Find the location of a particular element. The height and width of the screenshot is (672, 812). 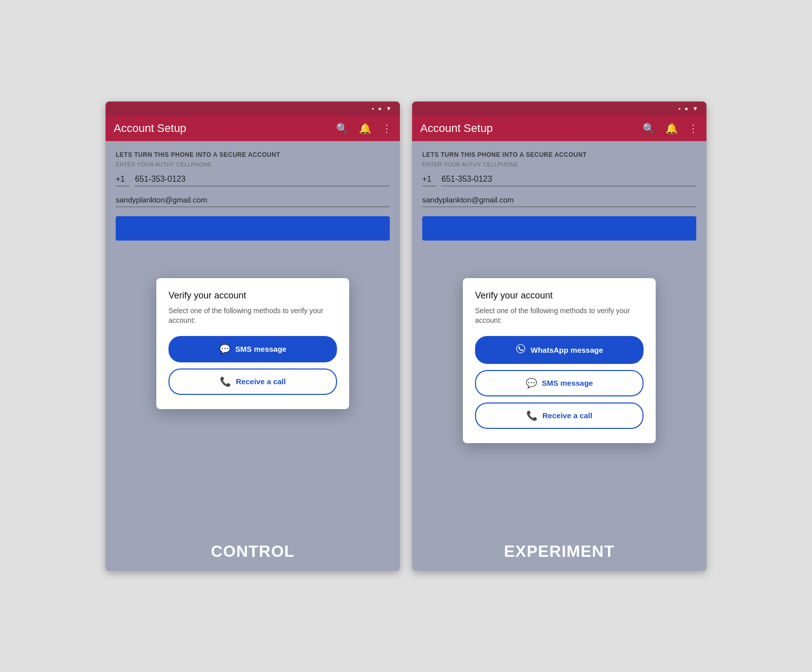

more-icon-control: ⋮ is located at coordinates (387, 128).